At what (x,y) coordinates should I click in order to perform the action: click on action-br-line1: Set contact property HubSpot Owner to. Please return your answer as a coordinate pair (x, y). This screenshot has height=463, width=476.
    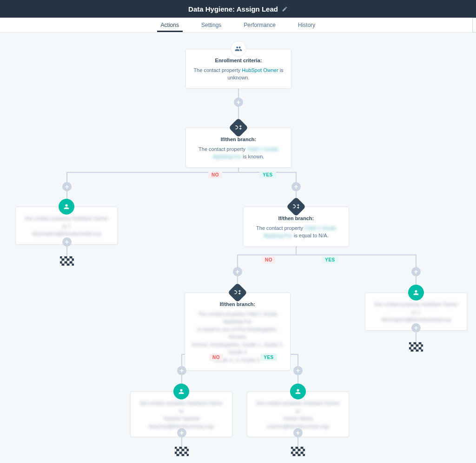
    Looking at the image, I should click on (298, 407).